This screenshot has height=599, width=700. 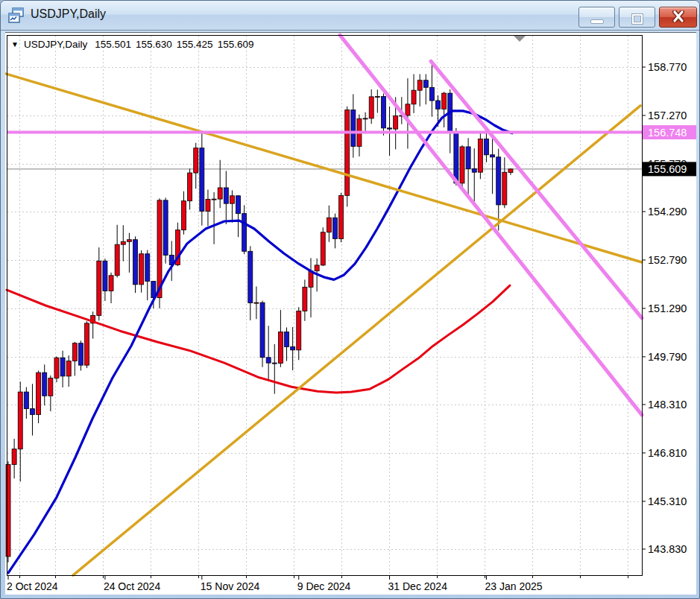 What do you see at coordinates (318, 584) in the screenshot?
I see `time-axis: 2 Oct 202424 Oct 202415 Nov 20249 Dec 20…` at bounding box center [318, 584].